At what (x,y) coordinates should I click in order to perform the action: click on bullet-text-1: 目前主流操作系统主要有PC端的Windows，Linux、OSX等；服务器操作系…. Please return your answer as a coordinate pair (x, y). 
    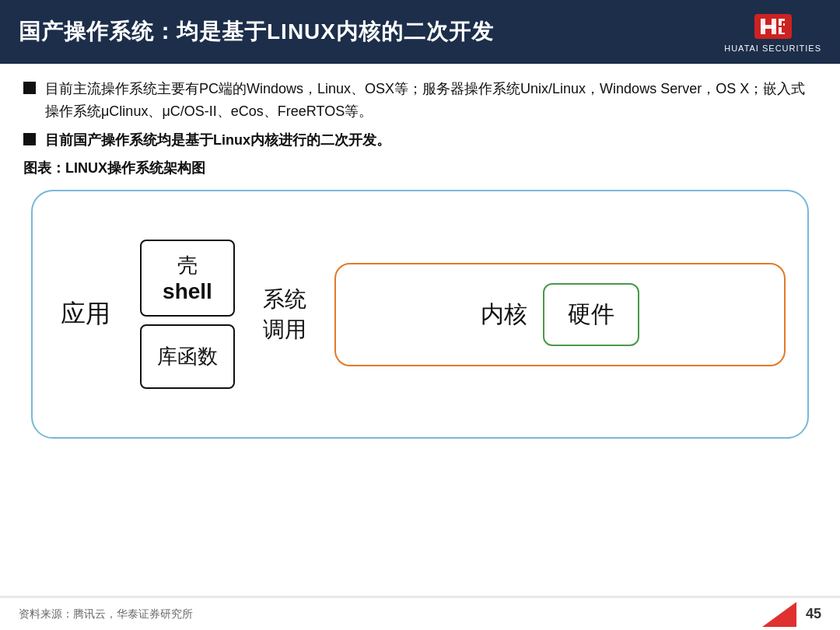
    Looking at the image, I should click on (431, 100).